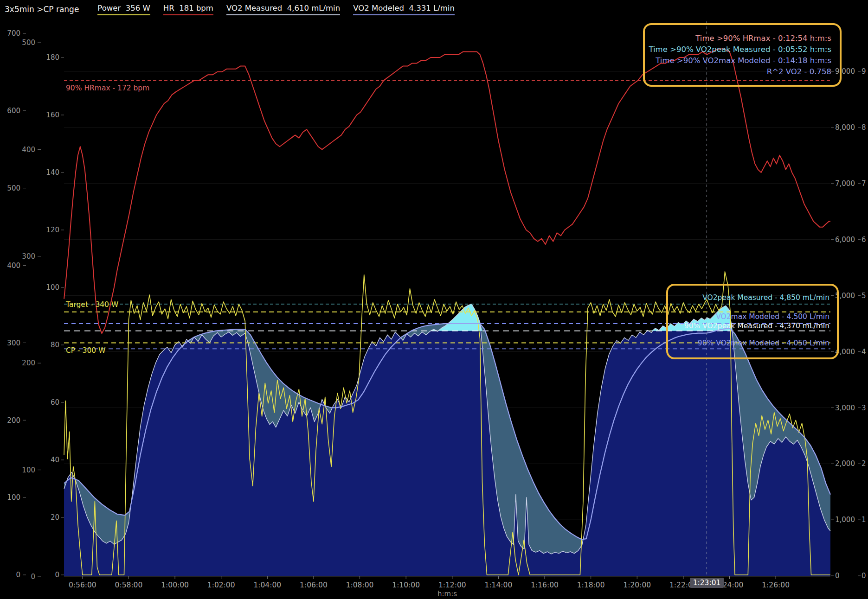  I want to click on x-tick-label: 1:26:00, so click(776, 585).